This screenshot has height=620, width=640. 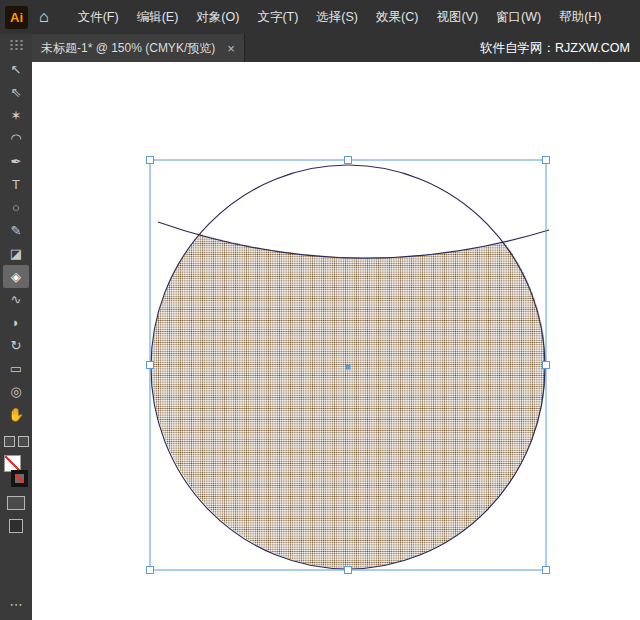 I want to click on selection-handle-top-right, so click(x=546, y=160).